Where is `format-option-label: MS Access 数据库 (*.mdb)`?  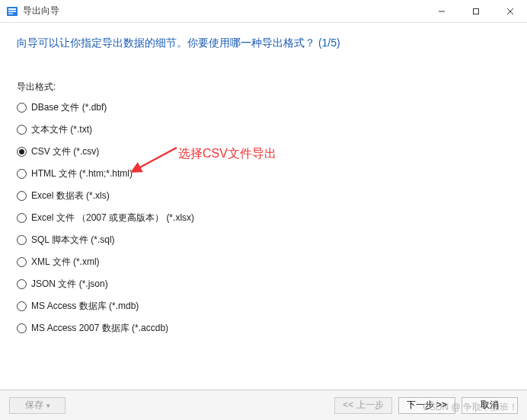
format-option-label: MS Access 数据库 (*.mdb) is located at coordinates (85, 306).